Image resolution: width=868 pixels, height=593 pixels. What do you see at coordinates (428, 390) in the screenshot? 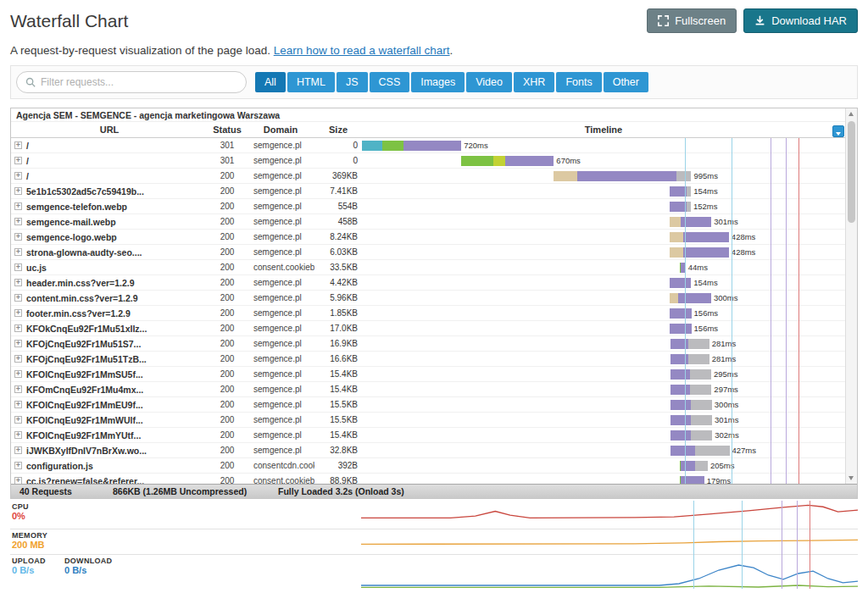
I see `table-row: KFOmCnqEu92Fr1Mu4mx...200semgence.pl15.4…` at bounding box center [428, 390].